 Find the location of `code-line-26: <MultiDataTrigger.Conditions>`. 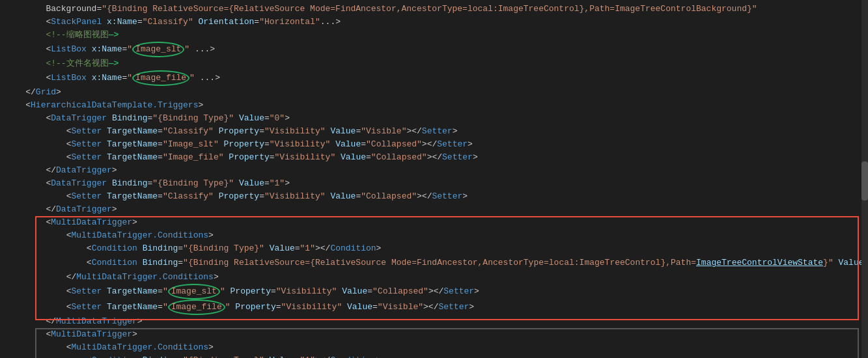

code-line-26: <MultiDataTrigger.Conditions> is located at coordinates (434, 348).